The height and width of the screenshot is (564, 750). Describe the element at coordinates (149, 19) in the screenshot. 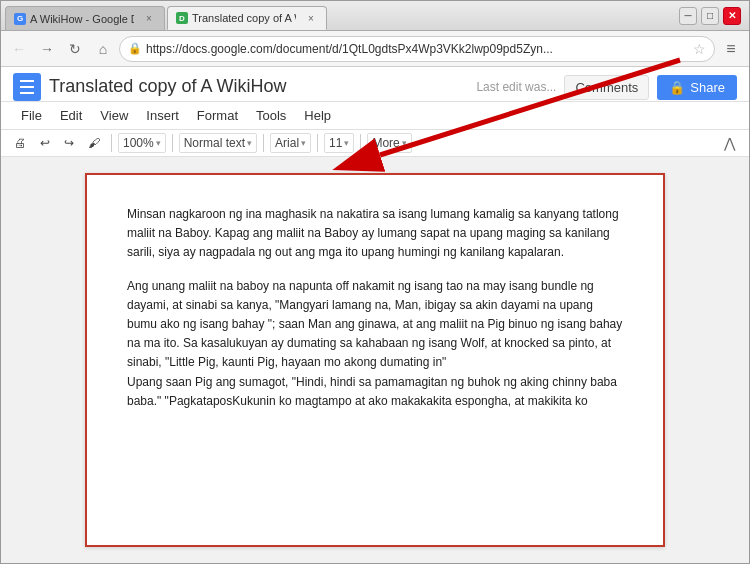

I see `tab1-close: ×` at that location.